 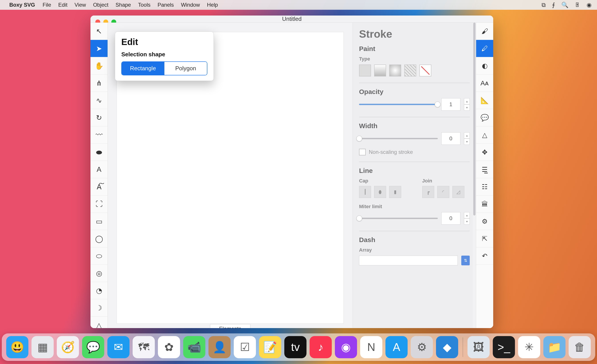 What do you see at coordinates (371, 347) in the screenshot?
I see `dock-news: N` at bounding box center [371, 347].